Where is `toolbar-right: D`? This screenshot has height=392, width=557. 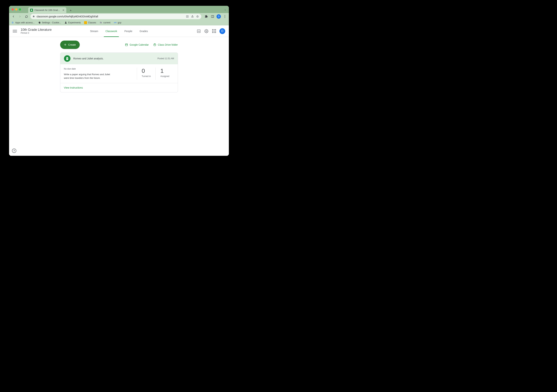 toolbar-right: D is located at coordinates (216, 16).